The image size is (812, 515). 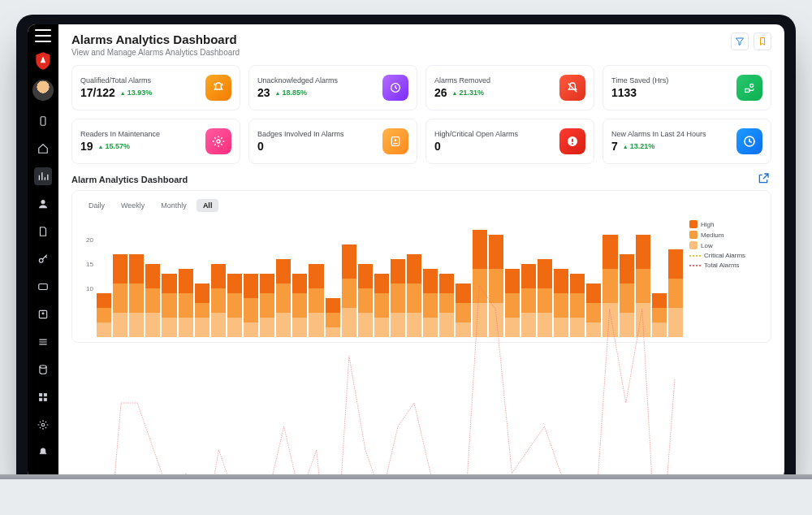 I want to click on hand-coin-icon, so click(x=749, y=88).